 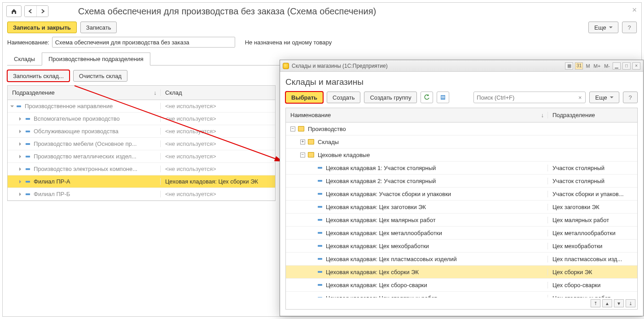 I want to click on col-dept-header: Подразделение, so click(x=33, y=92).